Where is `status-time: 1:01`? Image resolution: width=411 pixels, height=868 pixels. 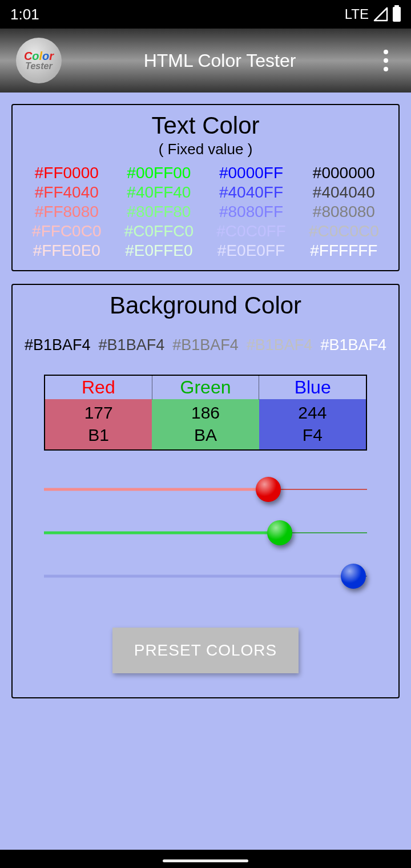 status-time: 1:01 is located at coordinates (25, 15).